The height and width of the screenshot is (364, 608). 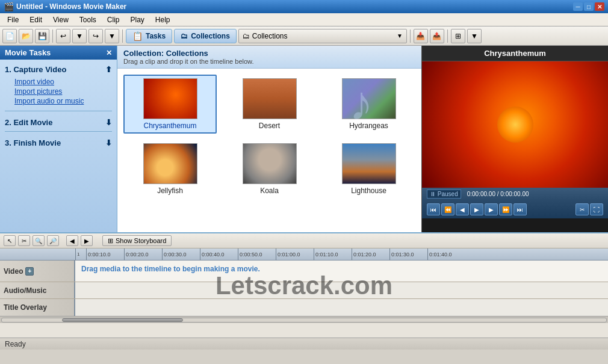 I want to click on next-frame-button: ▶, so click(x=491, y=209).